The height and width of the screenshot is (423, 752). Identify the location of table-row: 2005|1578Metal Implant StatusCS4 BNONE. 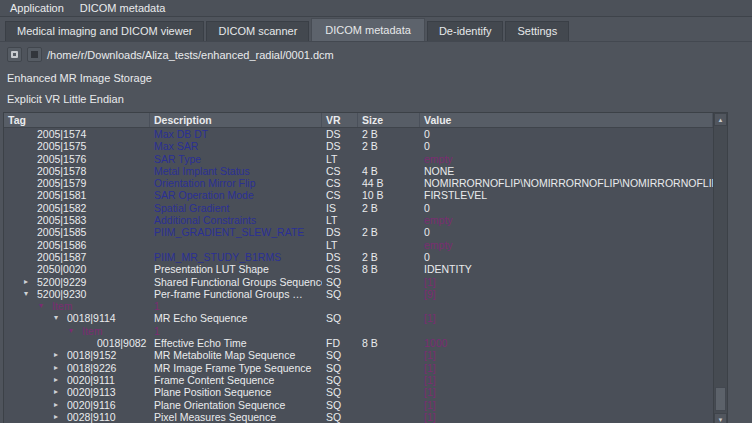
(358, 171).